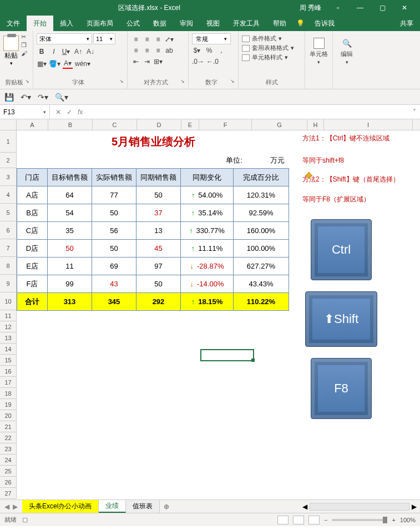 The width and height of the screenshot is (420, 530). What do you see at coordinates (32, 178) in the screenshot?
I see `table-header: 门店` at bounding box center [32, 178].